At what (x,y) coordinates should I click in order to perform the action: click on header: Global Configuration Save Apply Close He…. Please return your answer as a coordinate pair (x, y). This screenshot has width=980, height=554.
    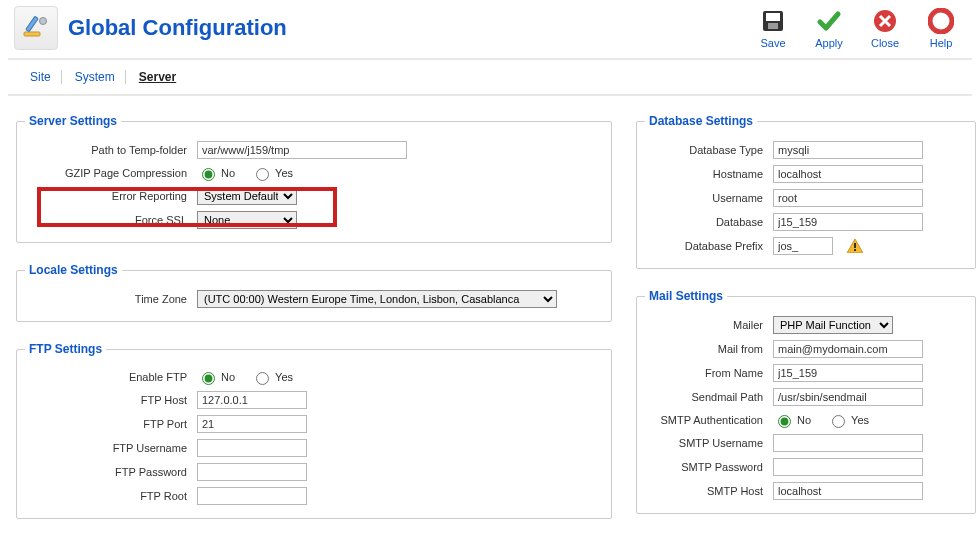
    Looking at the image, I should click on (490, 30).